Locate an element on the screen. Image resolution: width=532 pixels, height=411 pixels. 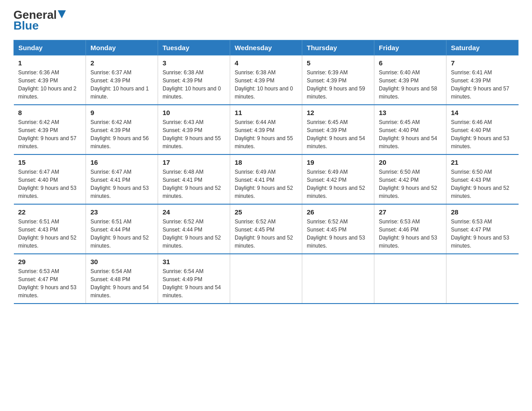
page-header: General Blue is located at coordinates (266, 21).